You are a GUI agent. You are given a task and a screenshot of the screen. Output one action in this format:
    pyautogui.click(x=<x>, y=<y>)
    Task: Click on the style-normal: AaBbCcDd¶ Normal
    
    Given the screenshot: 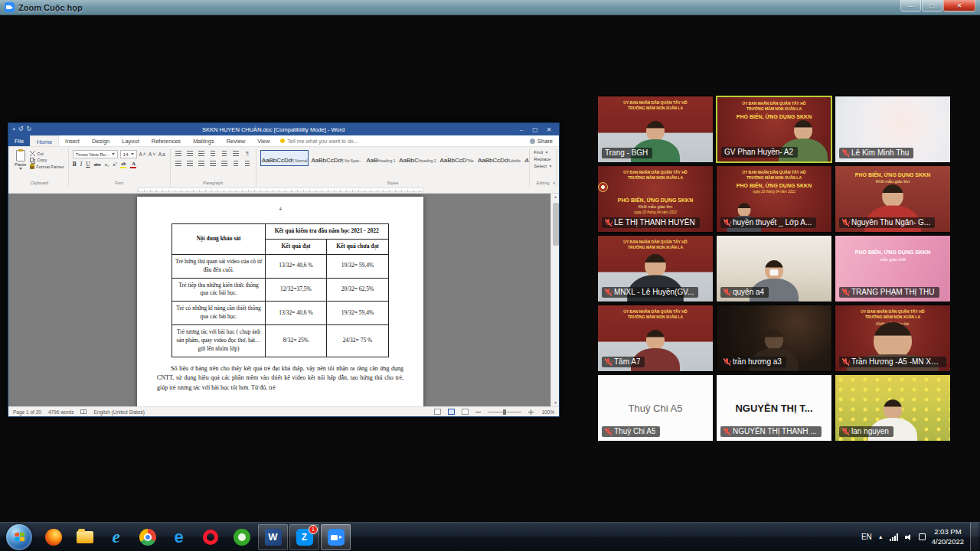 What is the action you would take?
    pyautogui.click(x=285, y=158)
    